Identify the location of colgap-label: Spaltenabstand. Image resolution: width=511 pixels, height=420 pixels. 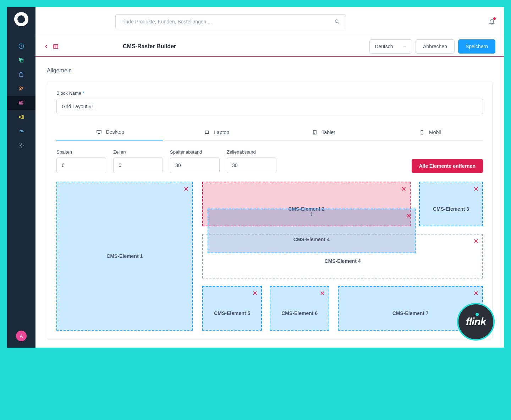
(195, 152).